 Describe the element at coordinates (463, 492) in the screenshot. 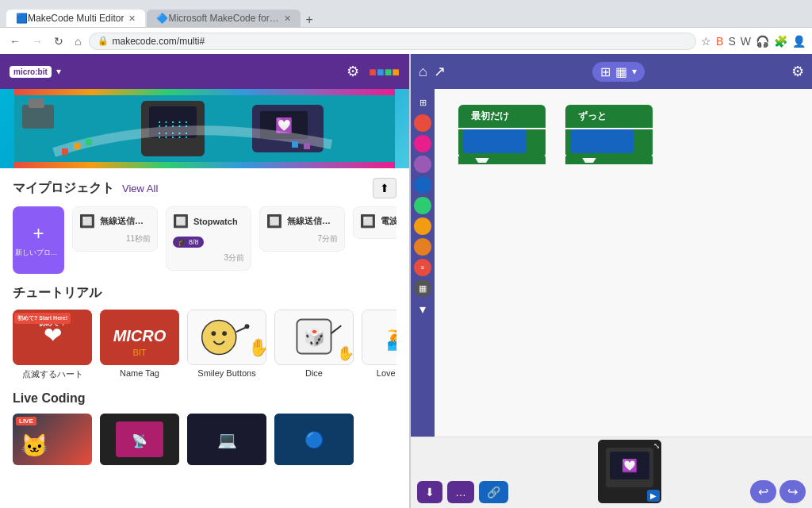

I see `simulator-controls: ⬇ … 🔗` at that location.